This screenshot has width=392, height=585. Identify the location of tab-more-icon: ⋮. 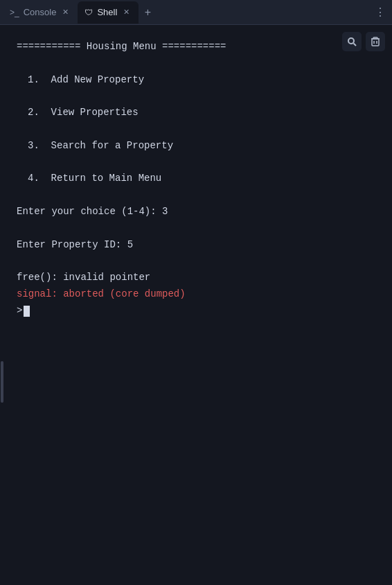
(380, 12).